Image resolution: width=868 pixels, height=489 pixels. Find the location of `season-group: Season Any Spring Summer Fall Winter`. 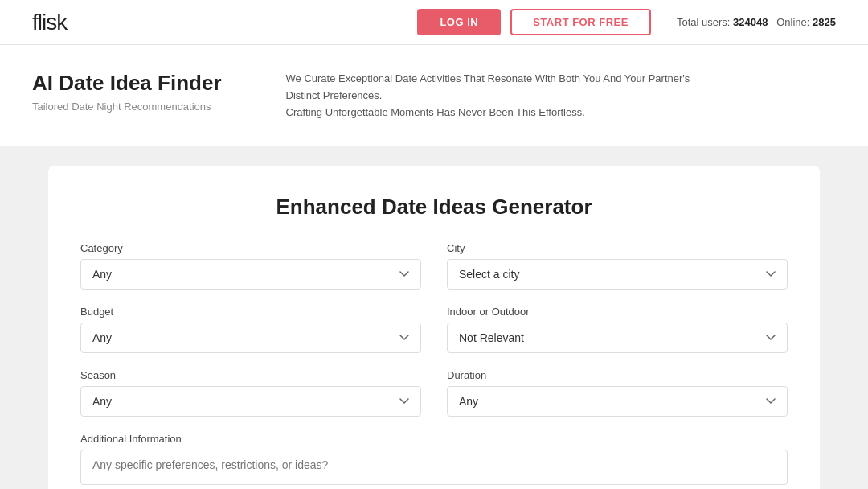

season-group: Season Any Spring Summer Fall Winter is located at coordinates (251, 392).